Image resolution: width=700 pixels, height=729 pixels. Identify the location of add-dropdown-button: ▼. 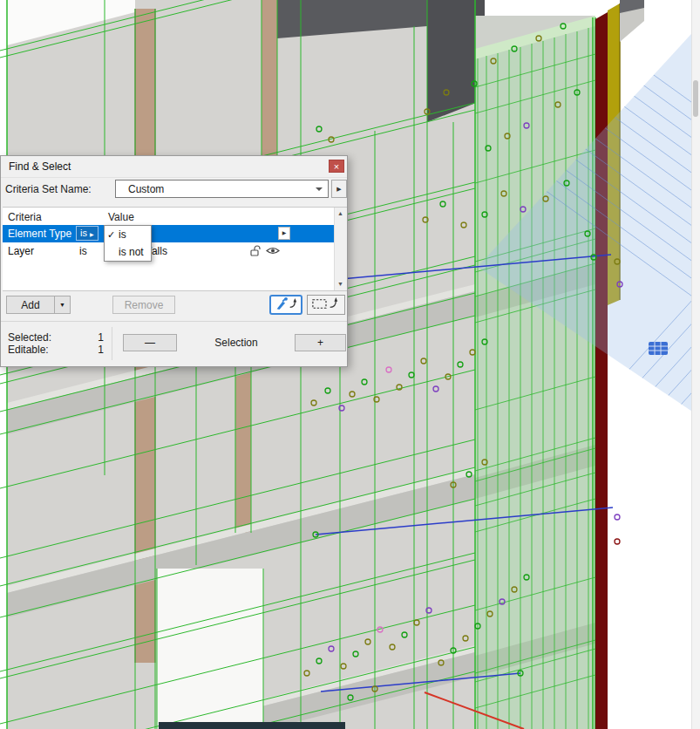
(63, 305).